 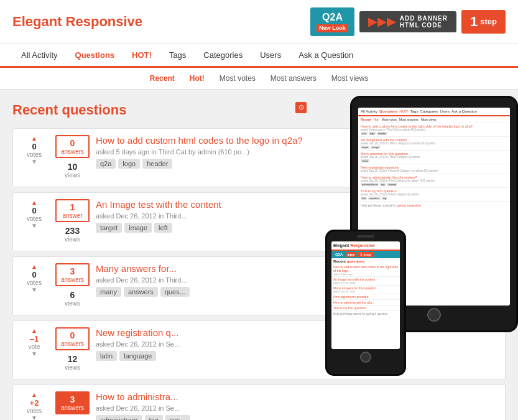 I want to click on question-content: New registration q... asked Dec 26, 2012…, so click(x=297, y=344).